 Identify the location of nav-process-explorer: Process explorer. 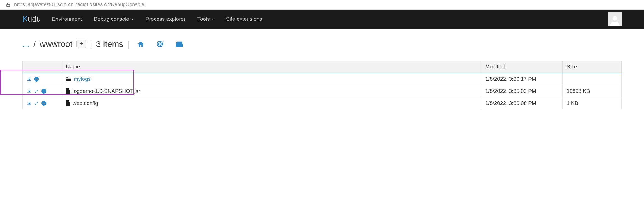
(165, 19).